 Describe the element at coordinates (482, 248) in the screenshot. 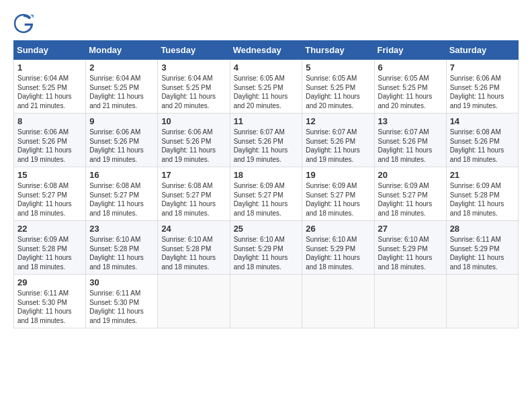

I see `calendar-cell: 28Sunrise: 6:11 AM Sunset: 5:29 PM Dayli…` at that location.